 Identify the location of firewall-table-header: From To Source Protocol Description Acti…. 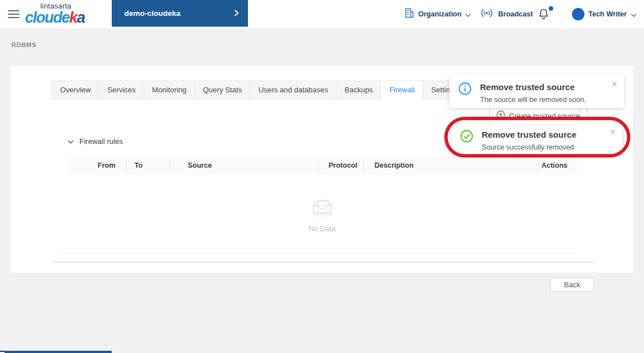
(322, 165).